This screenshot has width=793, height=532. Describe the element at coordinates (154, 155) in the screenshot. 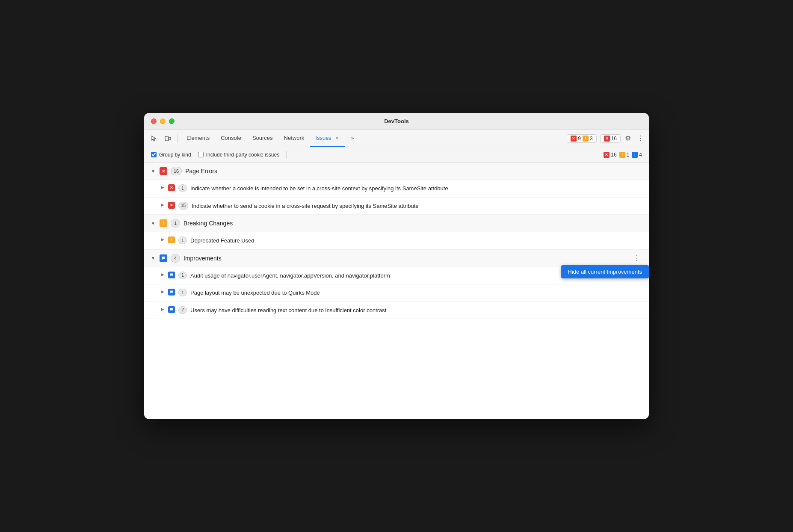

I see `group-by-kind-checkbox` at that location.